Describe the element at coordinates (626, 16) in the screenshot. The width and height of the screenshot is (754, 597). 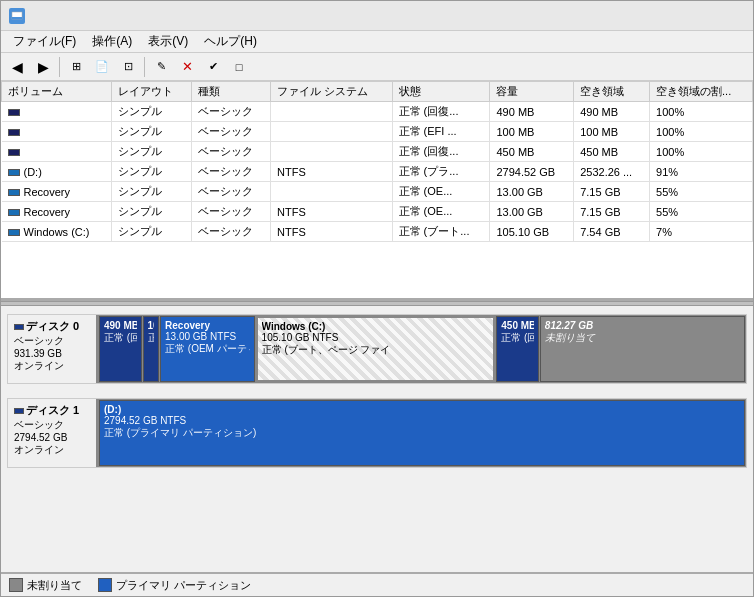
I see `minimize-button` at that location.